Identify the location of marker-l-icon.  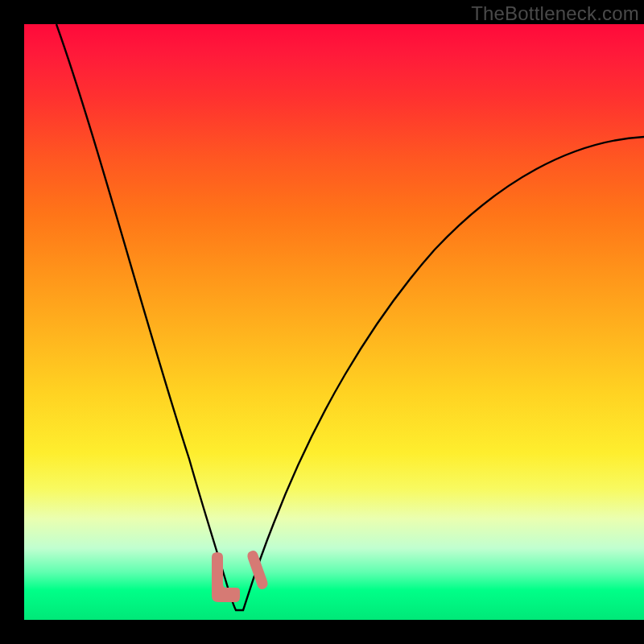
(225, 577).